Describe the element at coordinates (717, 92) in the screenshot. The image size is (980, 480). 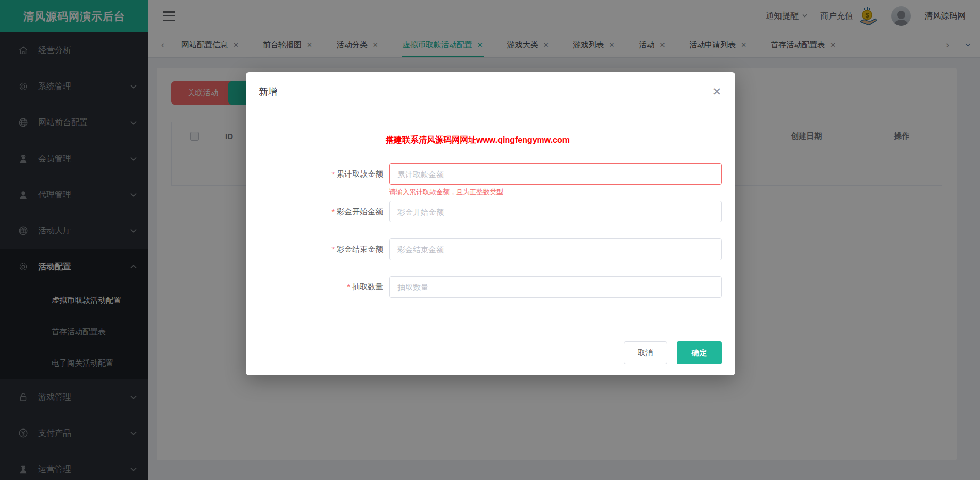
I see `dialog-close-icon: ✕` at that location.